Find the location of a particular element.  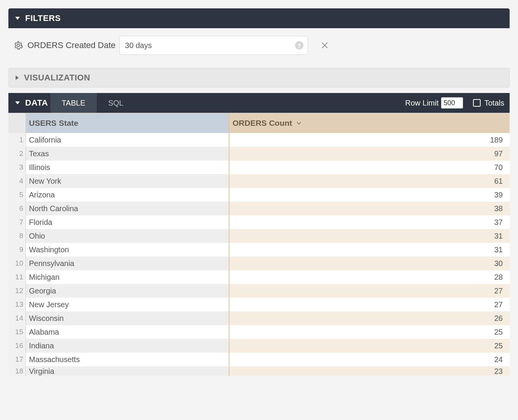

rownum-cell: 10 is located at coordinates (17, 263).